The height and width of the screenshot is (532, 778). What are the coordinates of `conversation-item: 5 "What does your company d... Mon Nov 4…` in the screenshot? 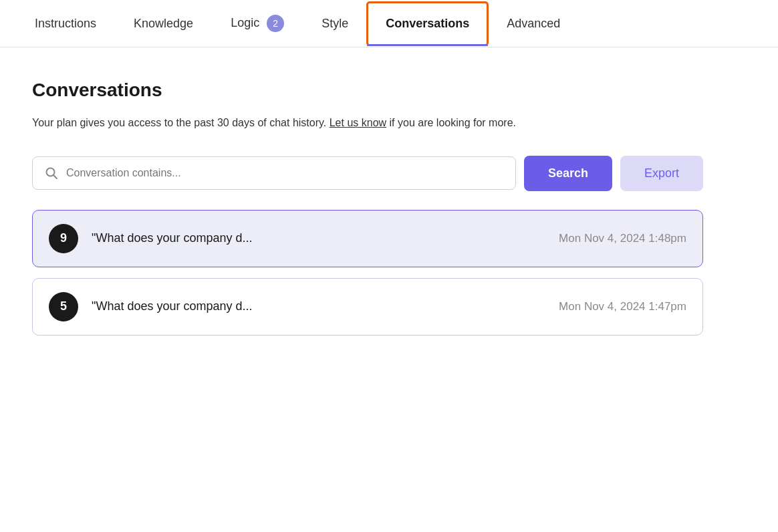 It's located at (368, 307).